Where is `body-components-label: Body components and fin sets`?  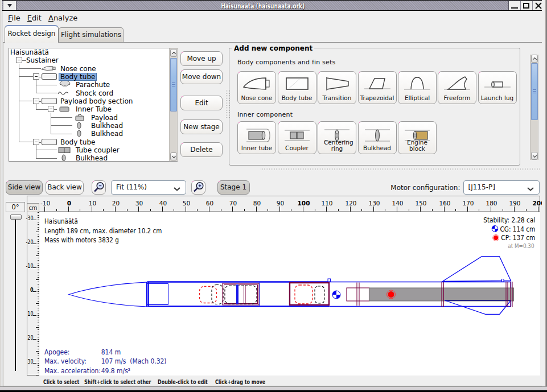
body-components-label: Body components and fin sets is located at coordinates (286, 63).